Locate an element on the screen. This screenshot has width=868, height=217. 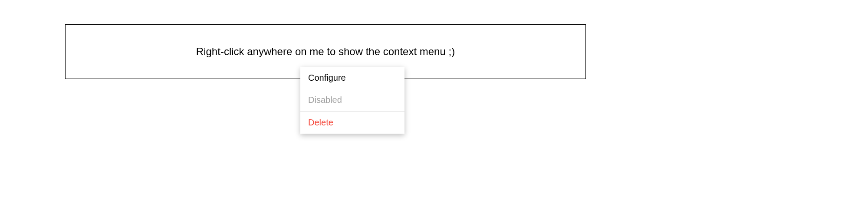
menu-item-delete: Delete is located at coordinates (352, 122).